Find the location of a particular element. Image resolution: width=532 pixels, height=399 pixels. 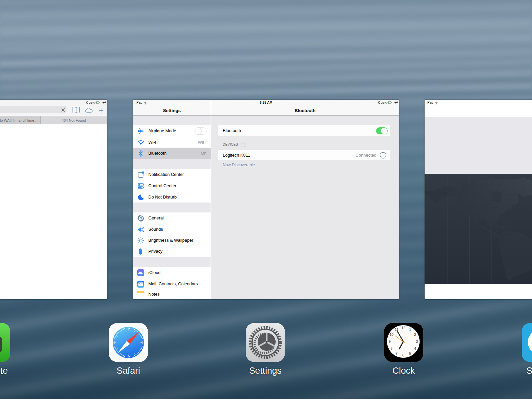

svg-text: 5 is located at coordinates (410, 353).